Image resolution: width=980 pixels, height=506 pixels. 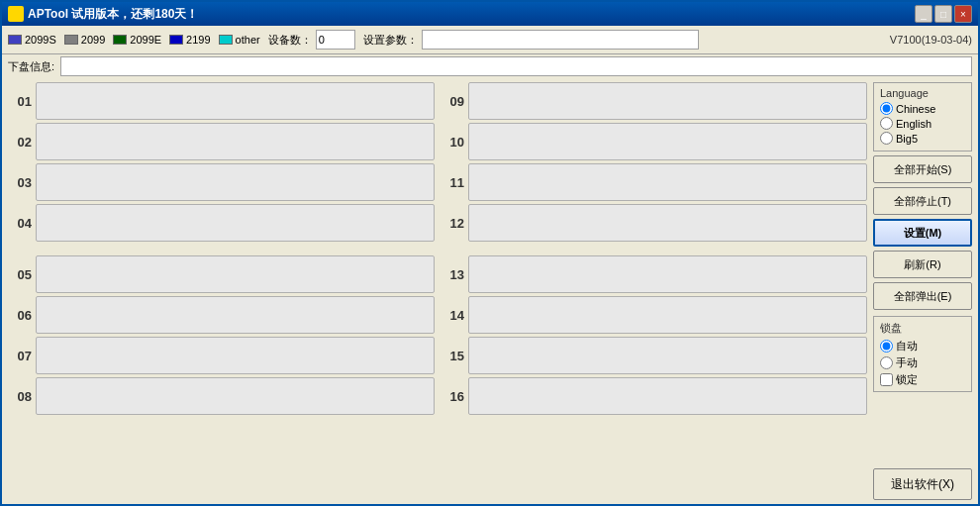 What do you see at coordinates (85, 40) in the screenshot?
I see `legend-2099: 2099` at bounding box center [85, 40].